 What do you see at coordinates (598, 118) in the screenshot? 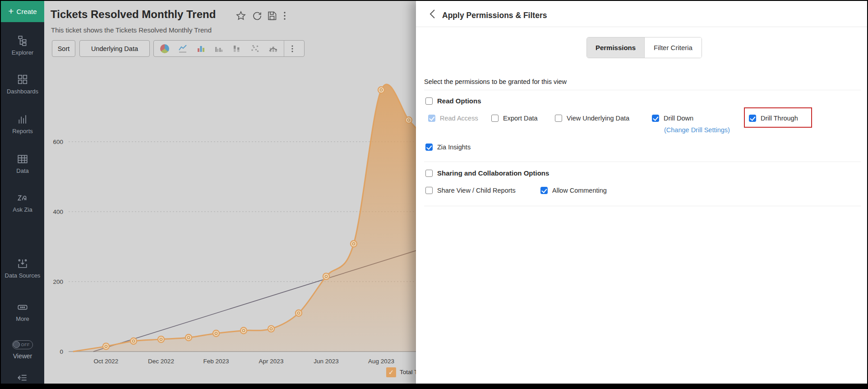
I see `view-underlying-data-label: View Underlying Data` at bounding box center [598, 118].